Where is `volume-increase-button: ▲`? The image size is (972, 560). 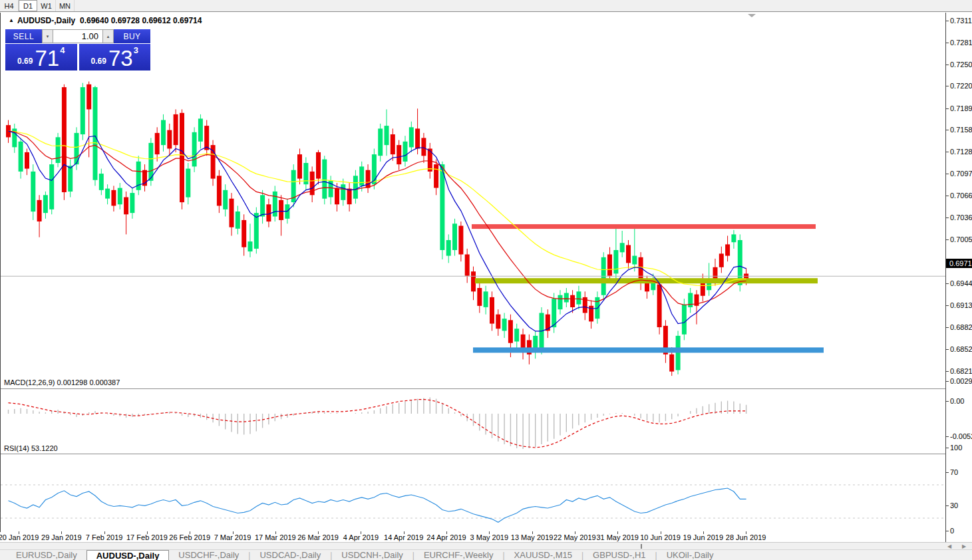
volume-increase-button: ▲ is located at coordinates (108, 36).